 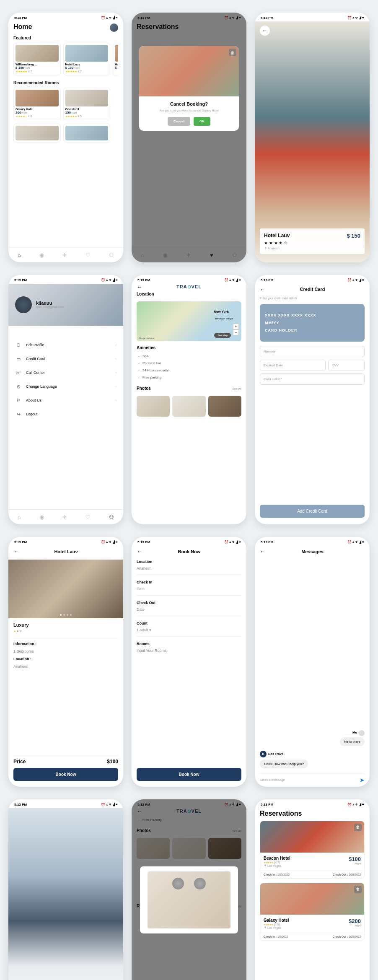 I want to click on count-field: 1 Adult ▾, so click(x=189, y=630).